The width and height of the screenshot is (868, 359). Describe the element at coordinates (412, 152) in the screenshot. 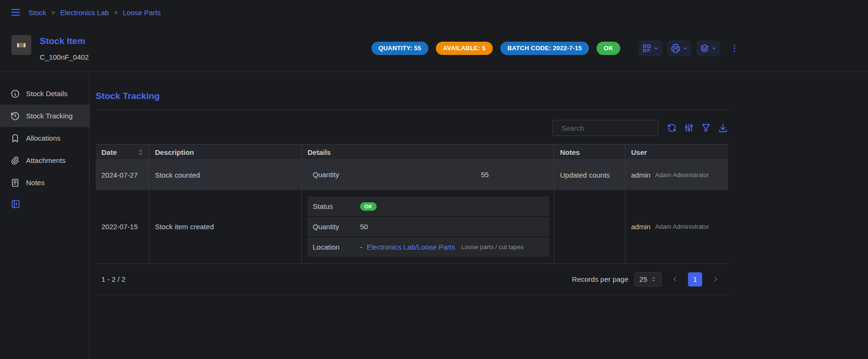

I see `table-header-row: Date Description Details Notes User` at that location.